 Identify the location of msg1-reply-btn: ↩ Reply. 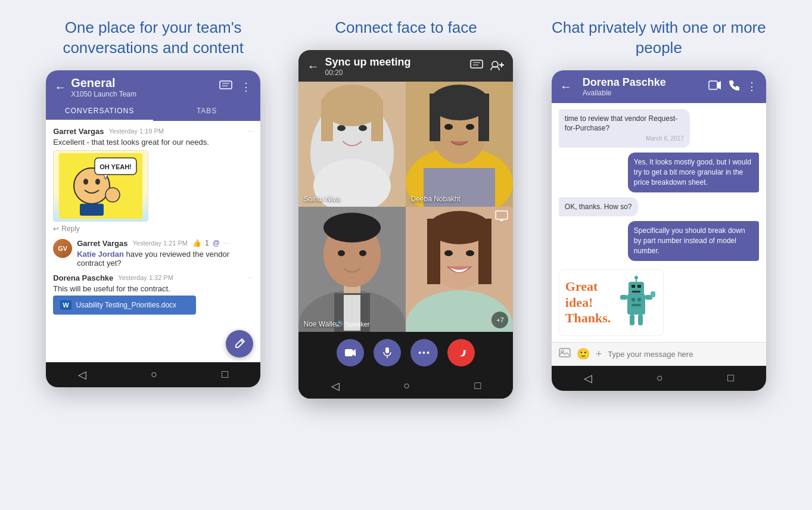
(153, 229).